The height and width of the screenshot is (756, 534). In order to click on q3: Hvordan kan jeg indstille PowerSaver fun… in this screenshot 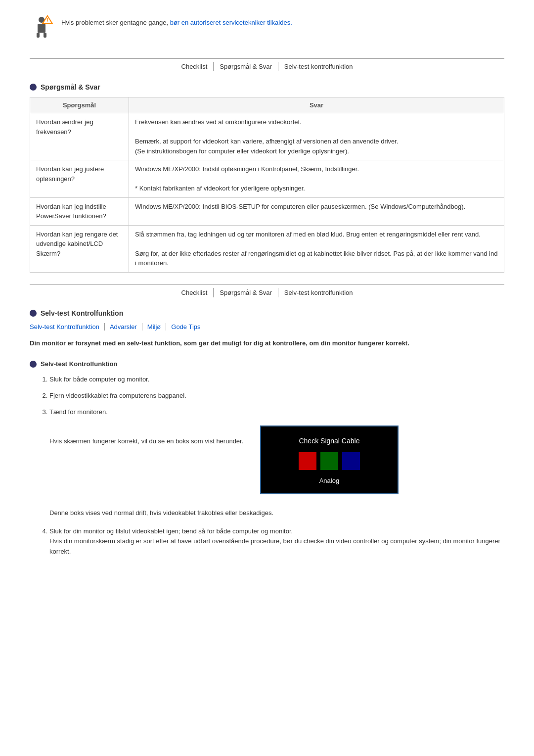, I will do `click(80, 211)`.